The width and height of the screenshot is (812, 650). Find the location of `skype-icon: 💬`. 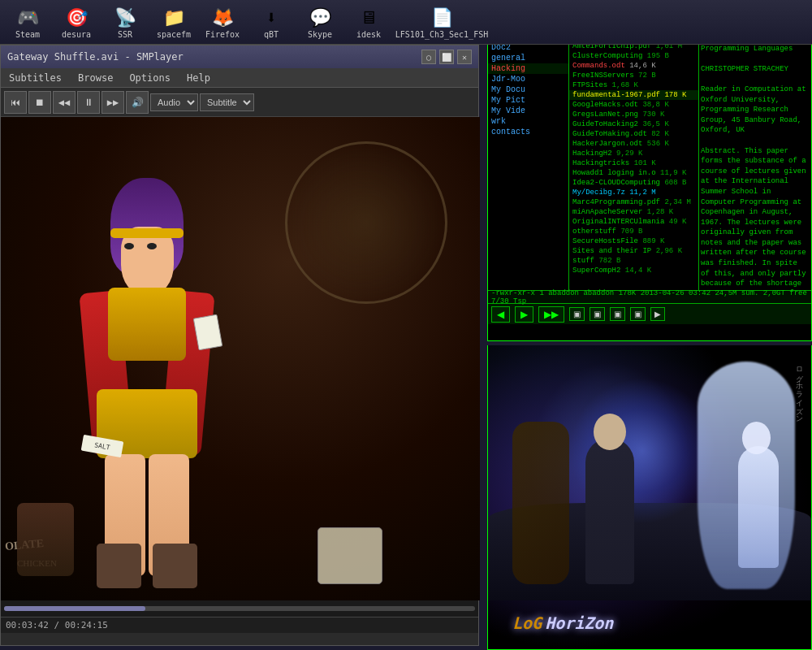

skype-icon: 💬 is located at coordinates (320, 17).